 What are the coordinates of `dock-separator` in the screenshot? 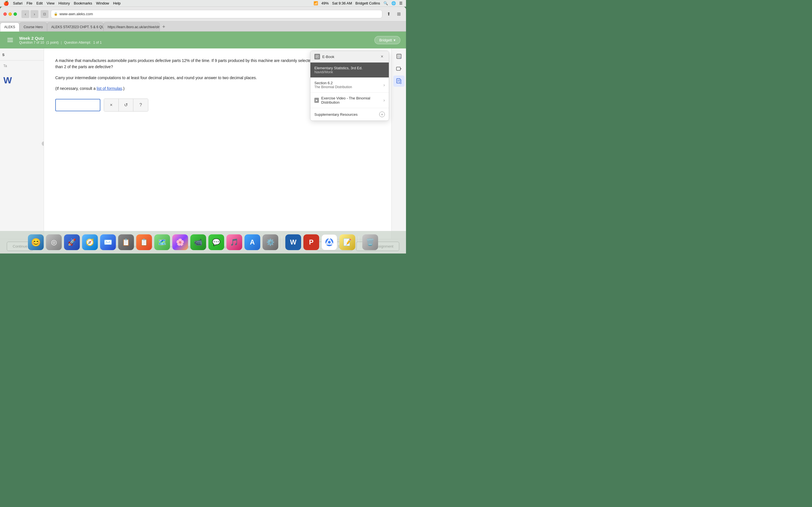 It's located at (282, 242).